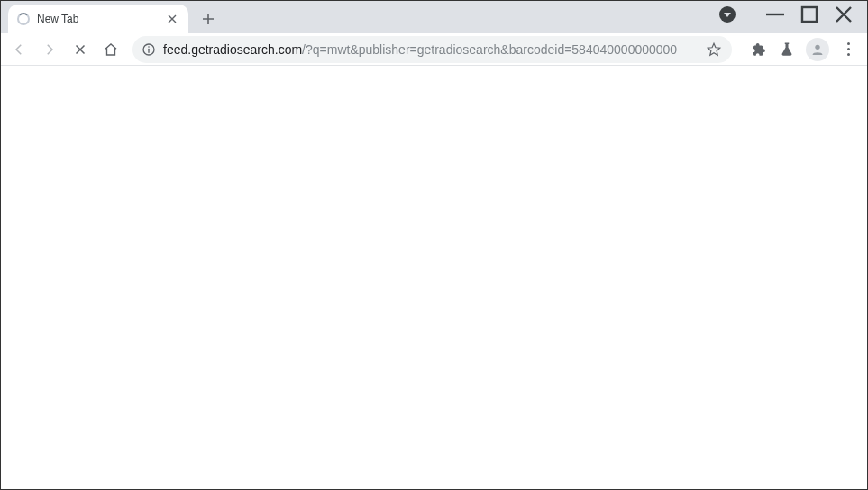 This screenshot has width=868, height=490. Describe the element at coordinates (809, 14) in the screenshot. I see `window-maximize-button` at that location.